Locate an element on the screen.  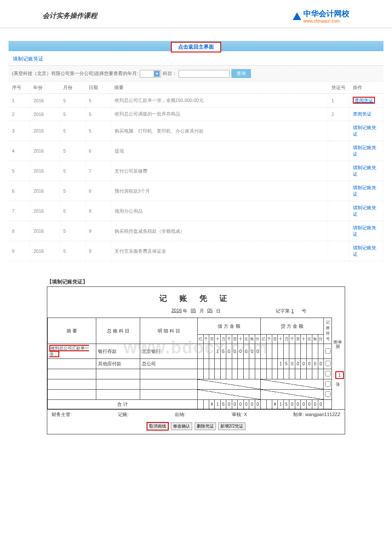
bookkeeper: 记账: is located at coordinates (124, 414).